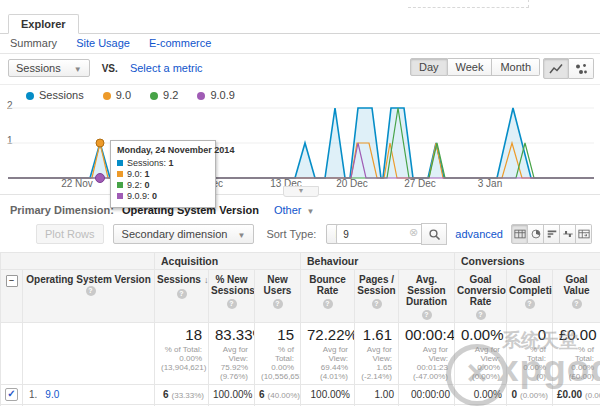  What do you see at coordinates (468, 4) in the screenshot?
I see `dashed-border-fragment` at bounding box center [468, 4].